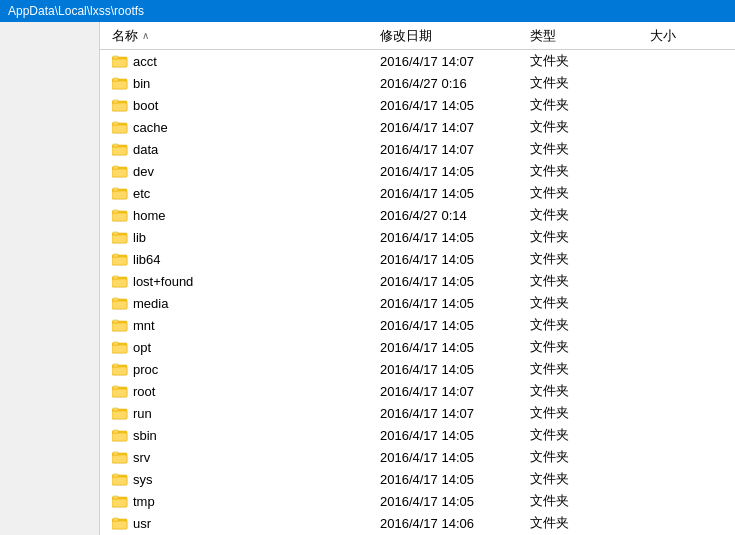  I want to click on table-row: root 2016/4/17 14:07 文件夹, so click(418, 391).